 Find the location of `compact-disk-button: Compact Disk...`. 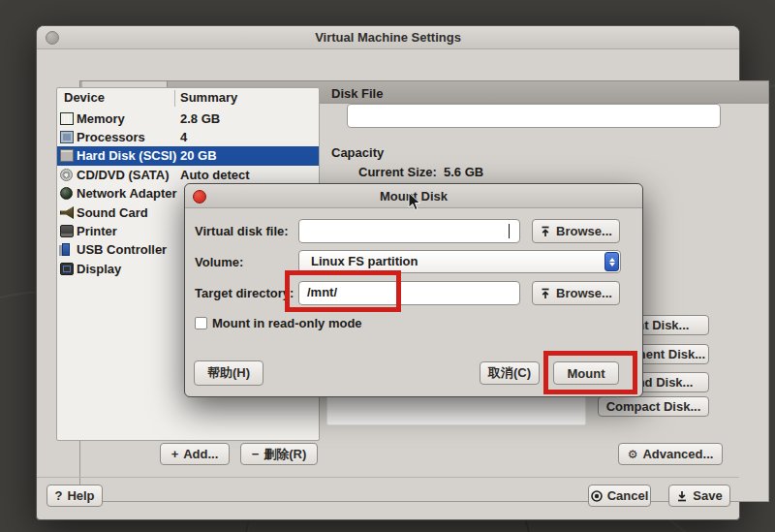

compact-disk-button: Compact Disk... is located at coordinates (653, 407).